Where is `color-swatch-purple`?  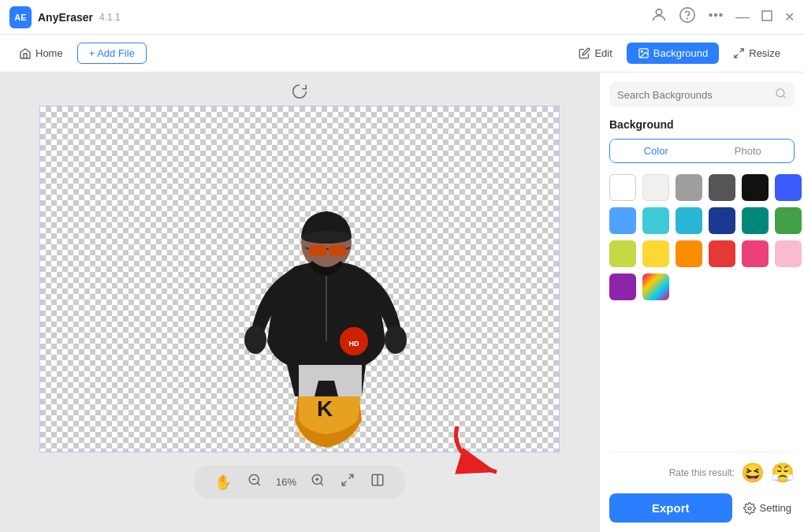 color-swatch-purple is located at coordinates (623, 287).